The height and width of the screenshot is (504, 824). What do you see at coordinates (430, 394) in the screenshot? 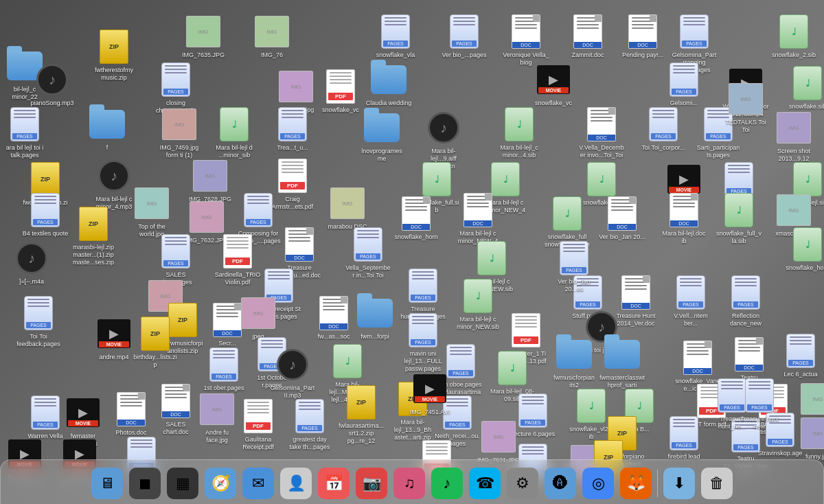
I see `desktop-icon-icon103: ▶MOVIEIMG_7451.AVI` at bounding box center [430, 394].